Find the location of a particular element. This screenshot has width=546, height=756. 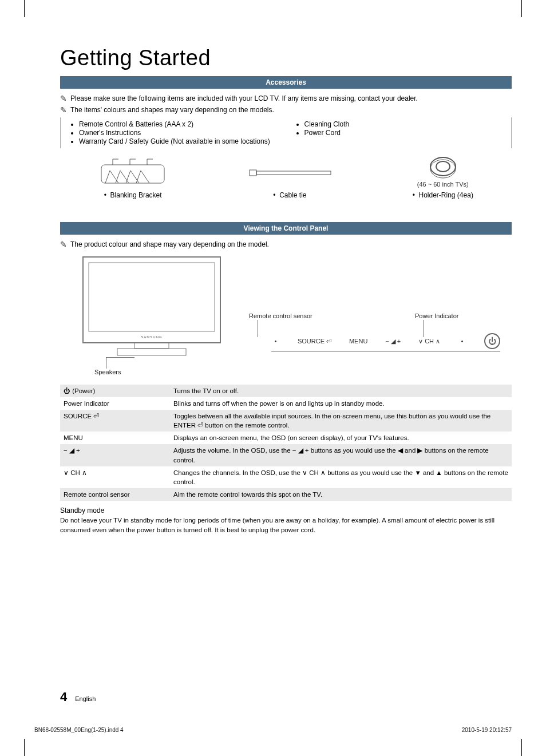

accessory-item: Power Cord is located at coordinates (404, 133).